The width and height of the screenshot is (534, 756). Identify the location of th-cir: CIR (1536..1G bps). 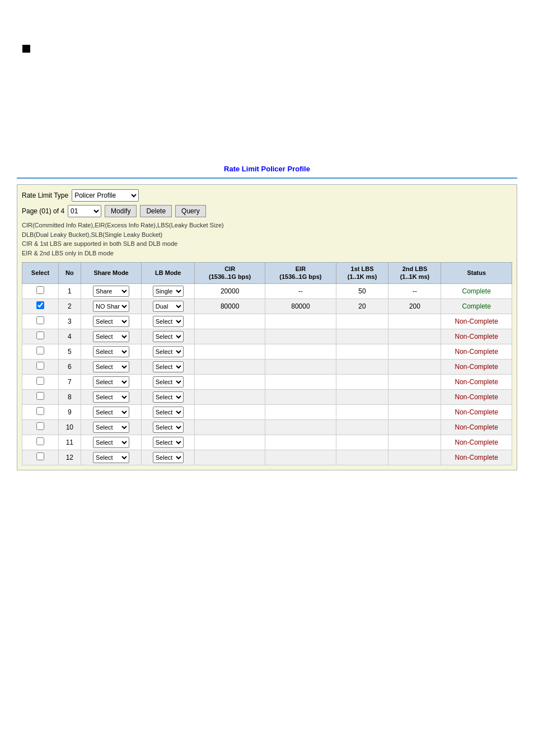
(229, 273).